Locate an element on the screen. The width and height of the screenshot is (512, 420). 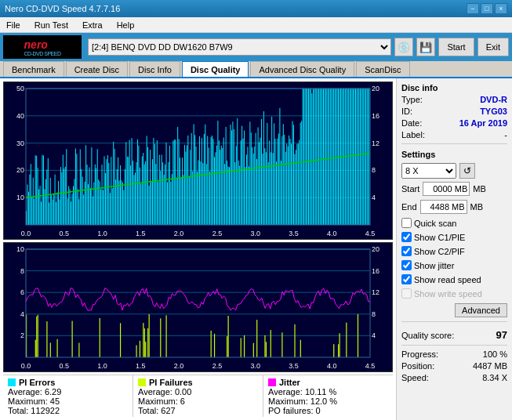
show-c1pie-row: Show C1/PIE is located at coordinates (455, 237).